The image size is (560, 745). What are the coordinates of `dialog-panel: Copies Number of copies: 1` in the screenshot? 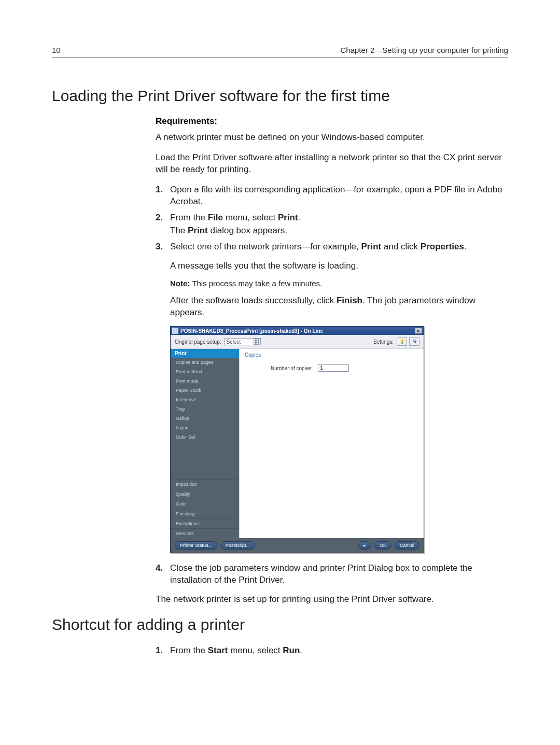 It's located at (331, 444).